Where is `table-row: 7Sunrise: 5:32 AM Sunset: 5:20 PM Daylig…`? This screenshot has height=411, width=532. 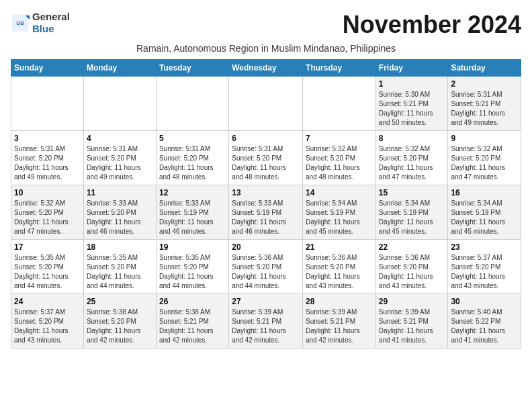 table-row: 7Sunrise: 5:32 AM Sunset: 5:20 PM Daylig… is located at coordinates (340, 158).